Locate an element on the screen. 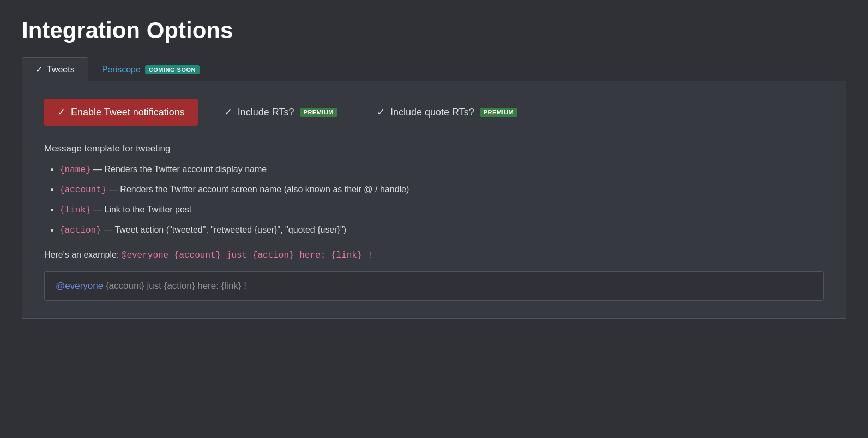 This screenshot has width=868, height=438. tab-tweets-label: Tweets is located at coordinates (61, 70).